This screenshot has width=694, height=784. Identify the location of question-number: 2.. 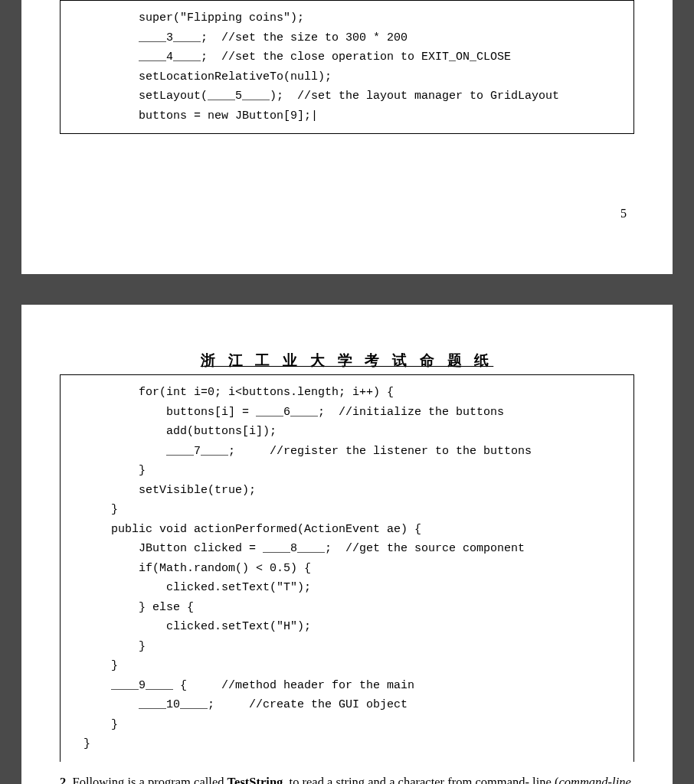
(64, 779).